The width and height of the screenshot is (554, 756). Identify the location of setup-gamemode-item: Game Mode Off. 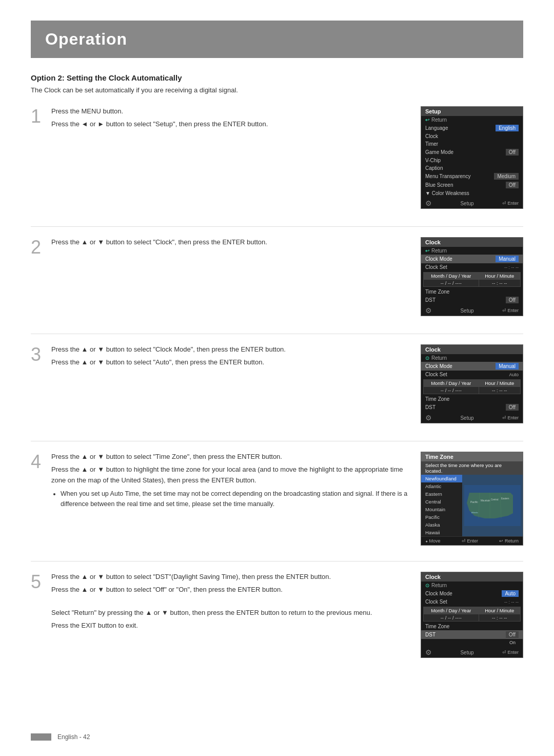
(472, 152).